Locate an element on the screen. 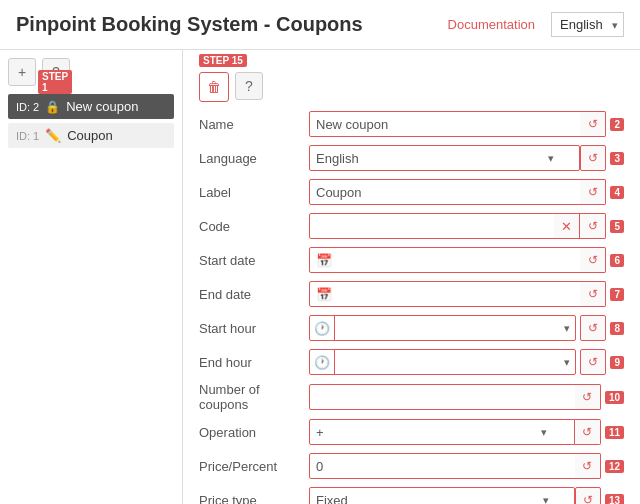 Image resolution: width=640 pixels, height=504 pixels. start-date-history-btn: ↺ is located at coordinates (593, 260).